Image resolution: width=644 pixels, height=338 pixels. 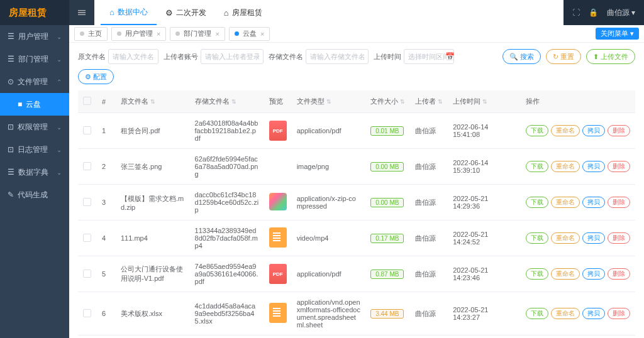 What do you see at coordinates (329, 13) in the screenshot?
I see `top-nav: ⌂数据中心⚙二次开发⌂房屋租赁` at bounding box center [329, 13].